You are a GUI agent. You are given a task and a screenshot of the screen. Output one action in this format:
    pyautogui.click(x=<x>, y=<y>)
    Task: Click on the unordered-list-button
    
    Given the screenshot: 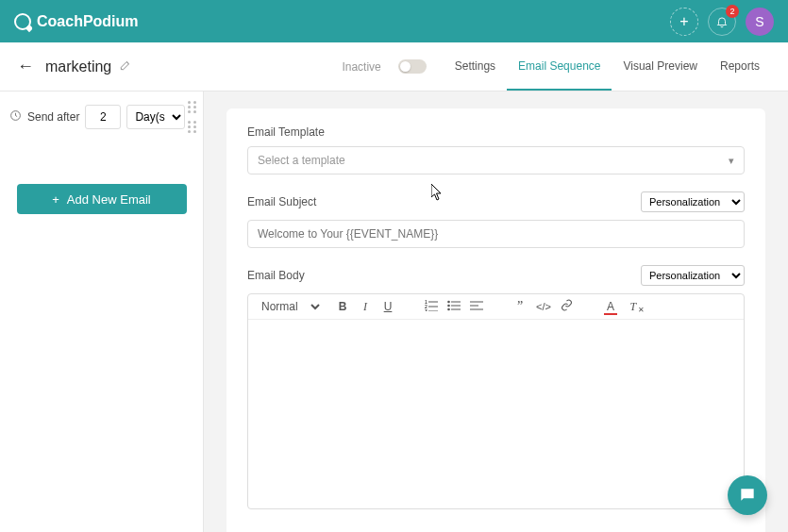 What is the action you would take?
    pyautogui.click(x=454, y=308)
    